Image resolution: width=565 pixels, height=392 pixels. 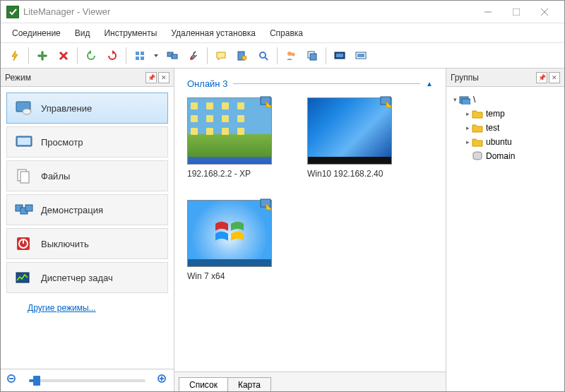 I want to click on multi-monitor-icon, so click(x=172, y=56).